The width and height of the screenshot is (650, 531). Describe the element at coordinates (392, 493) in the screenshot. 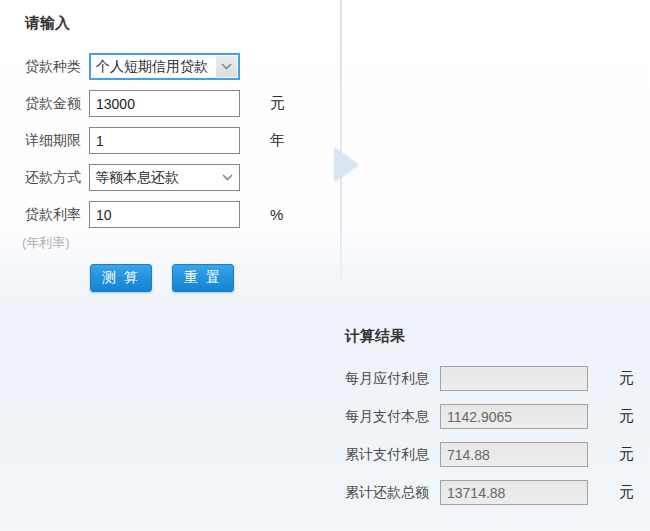

I see `total-repayment-label: 累计还款总额` at that location.